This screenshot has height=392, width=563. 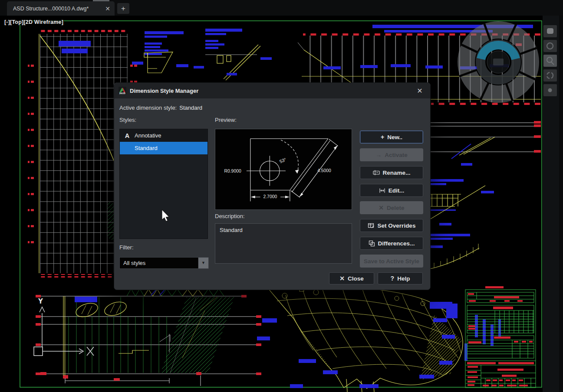 What do you see at coordinates (392, 225) in the screenshot?
I see `set-overrides-button: Set Overrides` at bounding box center [392, 225].